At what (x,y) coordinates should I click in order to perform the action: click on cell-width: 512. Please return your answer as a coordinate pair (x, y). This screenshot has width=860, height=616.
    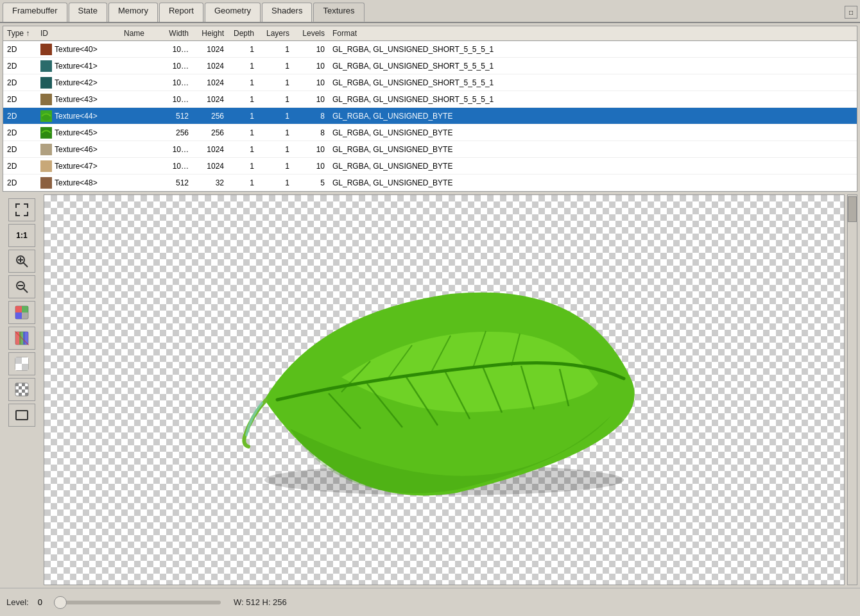
    Looking at the image, I should click on (176, 183).